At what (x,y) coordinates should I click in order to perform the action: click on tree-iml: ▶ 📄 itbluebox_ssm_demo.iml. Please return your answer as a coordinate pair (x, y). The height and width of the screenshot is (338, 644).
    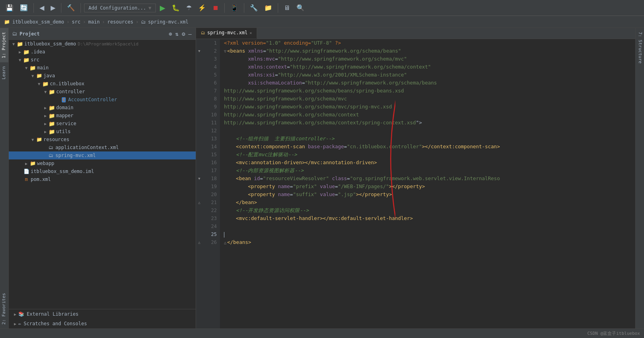
    Looking at the image, I should click on (102, 171).